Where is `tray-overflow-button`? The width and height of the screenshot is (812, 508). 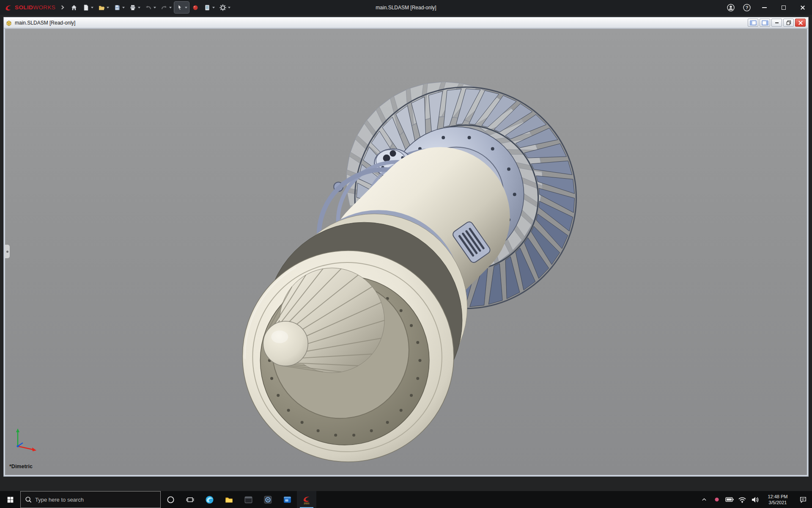 tray-overflow-button is located at coordinates (704, 500).